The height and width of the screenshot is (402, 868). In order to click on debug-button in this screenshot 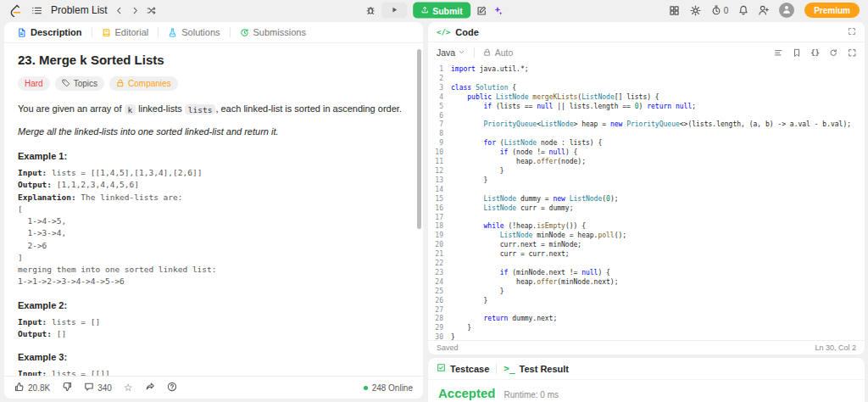, I will do `click(370, 10)`.